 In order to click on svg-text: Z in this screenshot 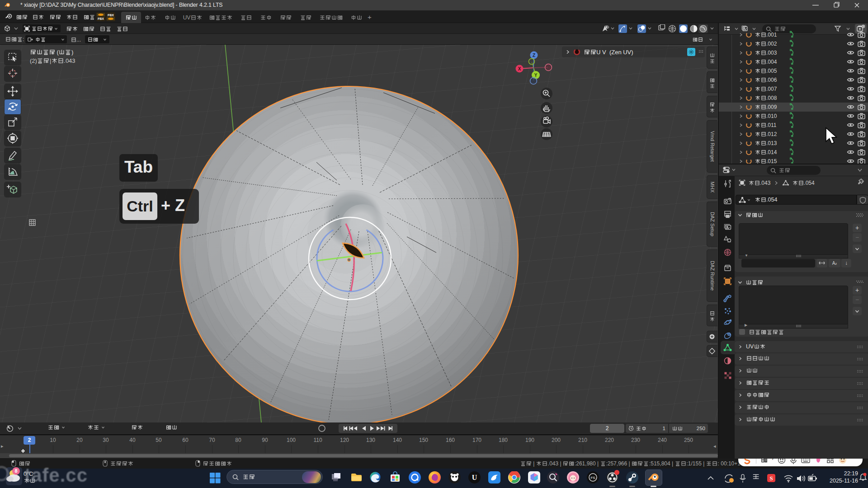, I will do `click(534, 55)`.